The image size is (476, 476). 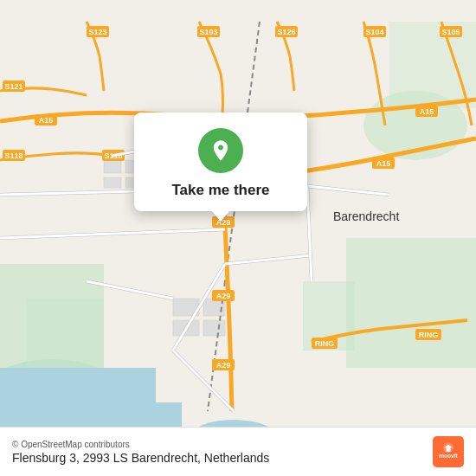 I want to click on svg-text: S103, so click(x=208, y=32).